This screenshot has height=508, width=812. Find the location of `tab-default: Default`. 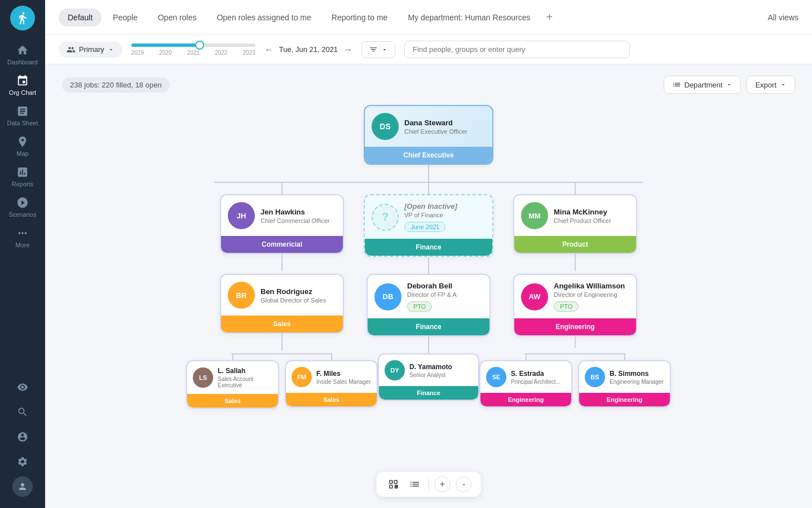

tab-default: Default is located at coordinates (80, 17).